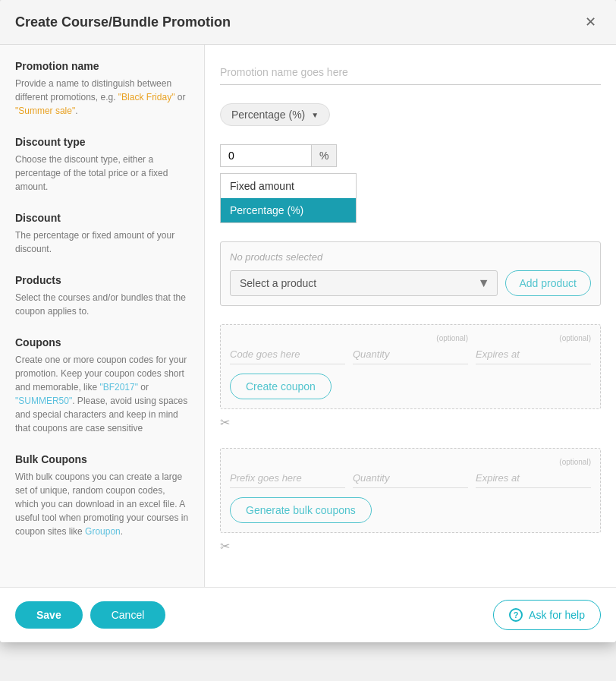 This screenshot has width=616, height=681. What do you see at coordinates (102, 89) in the screenshot?
I see `promotion-name-section-left: Promotion name Provide a name to disting…` at bounding box center [102, 89].